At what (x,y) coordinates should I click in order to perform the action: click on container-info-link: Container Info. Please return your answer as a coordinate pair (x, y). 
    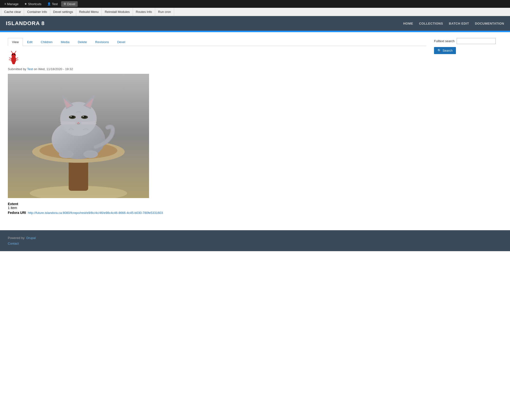
    Looking at the image, I should click on (37, 12).